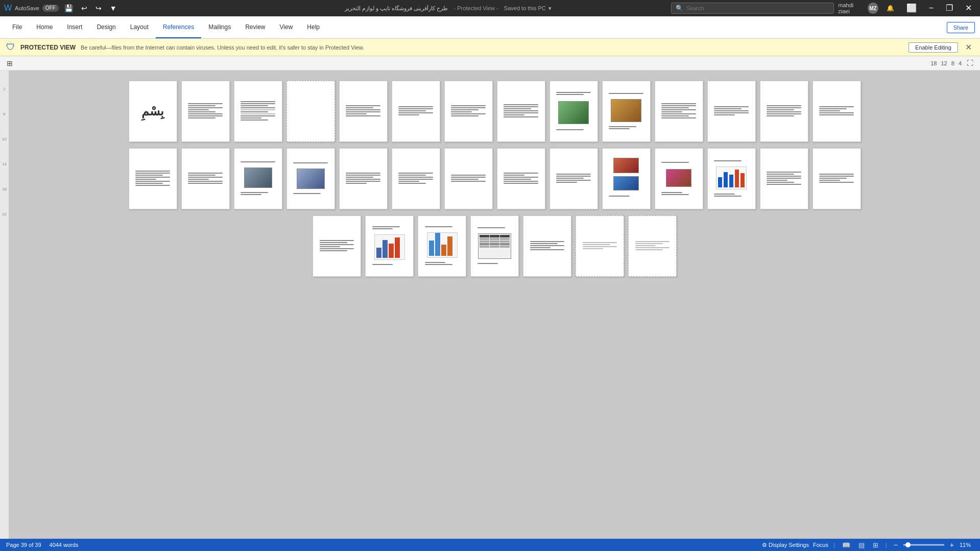 The width and height of the screenshot is (980, 551). Describe the element at coordinates (5, 304) in the screenshot. I see `left-ruler: 2 6 10 14 18 22` at that location.